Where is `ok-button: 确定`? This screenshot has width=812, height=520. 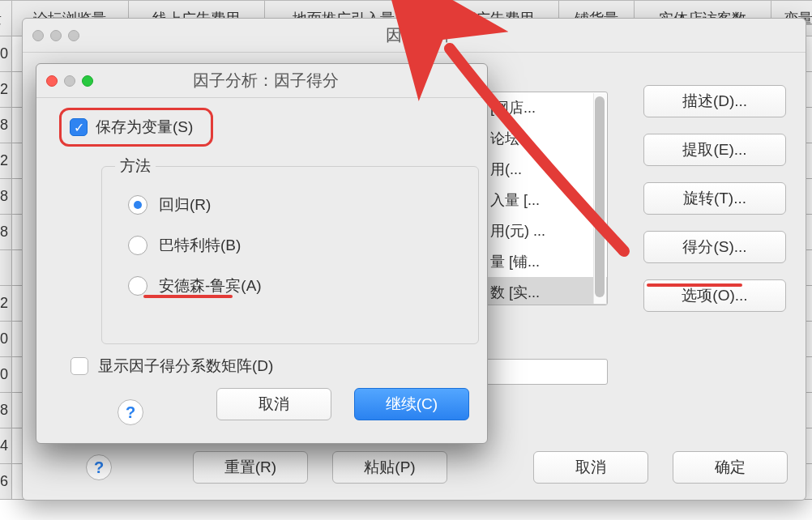
ok-button: 确定 is located at coordinates (730, 467).